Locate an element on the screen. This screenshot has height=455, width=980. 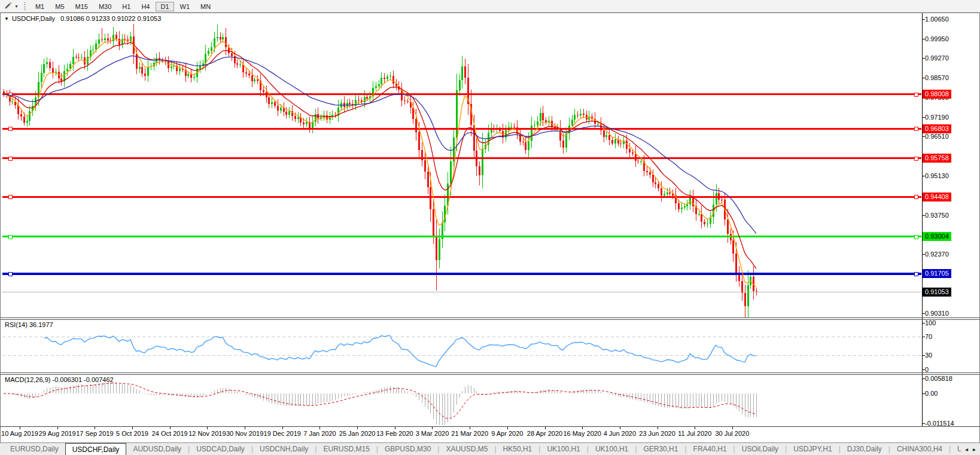
toolbar-drag-handle is located at coordinates (25, 6).